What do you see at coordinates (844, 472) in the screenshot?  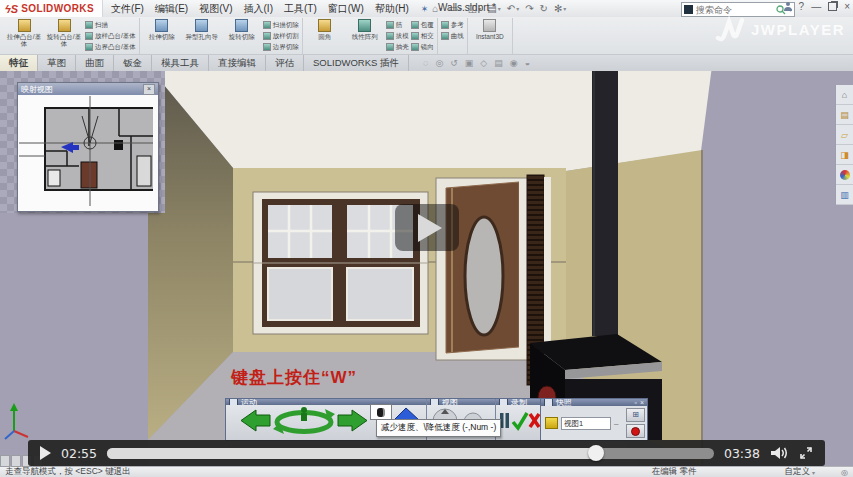 I see `status-gear-icon: ◎` at bounding box center [844, 472].